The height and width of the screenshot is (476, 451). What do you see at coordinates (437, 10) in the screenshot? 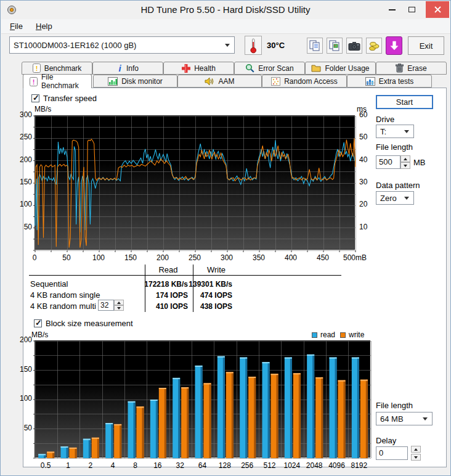
I see `close-button` at bounding box center [437, 10].